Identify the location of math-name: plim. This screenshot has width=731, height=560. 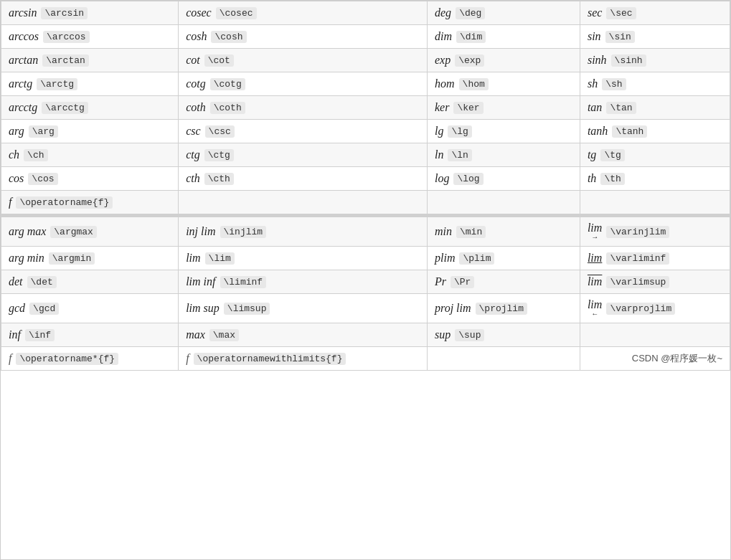
(445, 258).